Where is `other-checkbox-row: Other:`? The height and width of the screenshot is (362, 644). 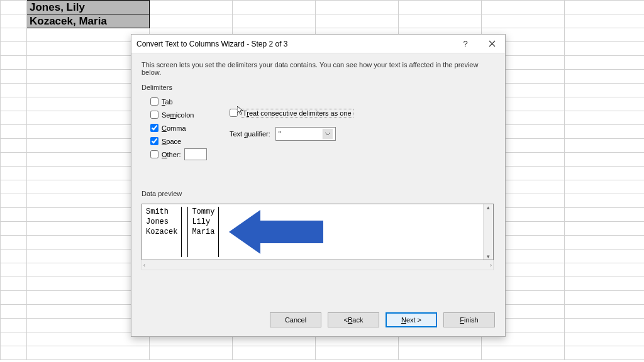
other-checkbox-row: Other: is located at coordinates (184, 155).